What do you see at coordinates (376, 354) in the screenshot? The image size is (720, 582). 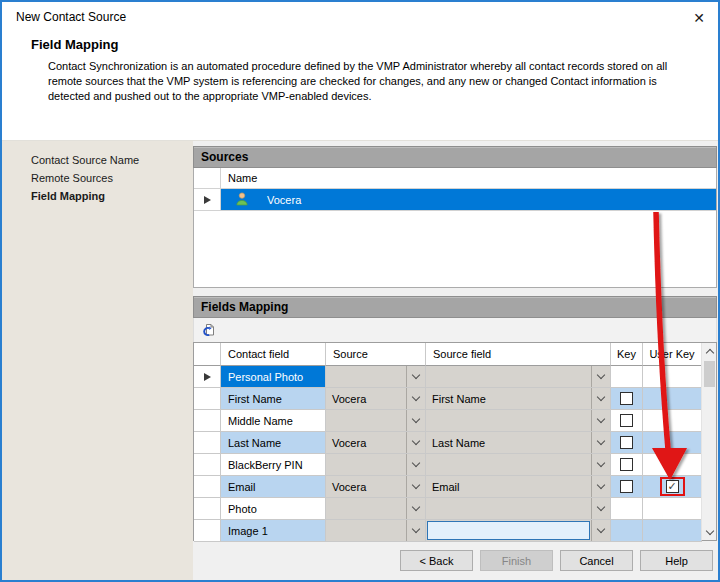 I see `source-column-header: Source` at bounding box center [376, 354].